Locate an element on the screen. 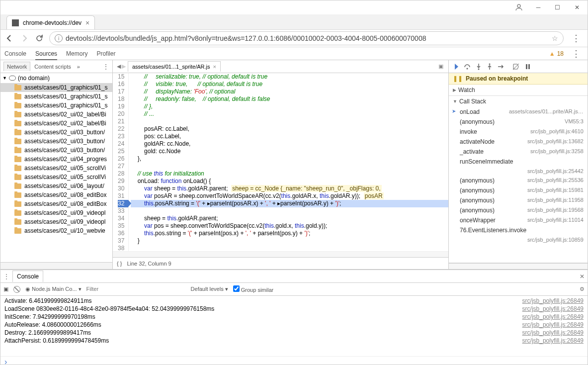  editor-file-tab: assets/cases/01...1_sprite/AR.js × is located at coordinates (174, 67).